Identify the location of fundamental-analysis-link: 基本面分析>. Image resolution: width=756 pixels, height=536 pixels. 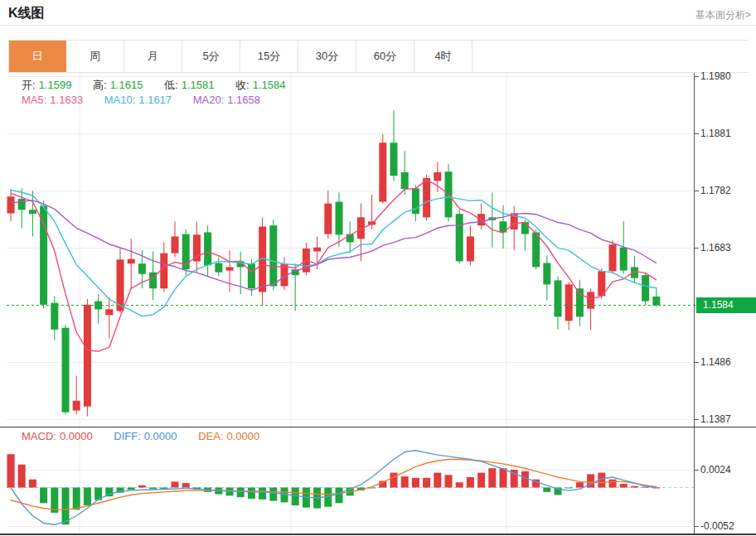
(723, 15).